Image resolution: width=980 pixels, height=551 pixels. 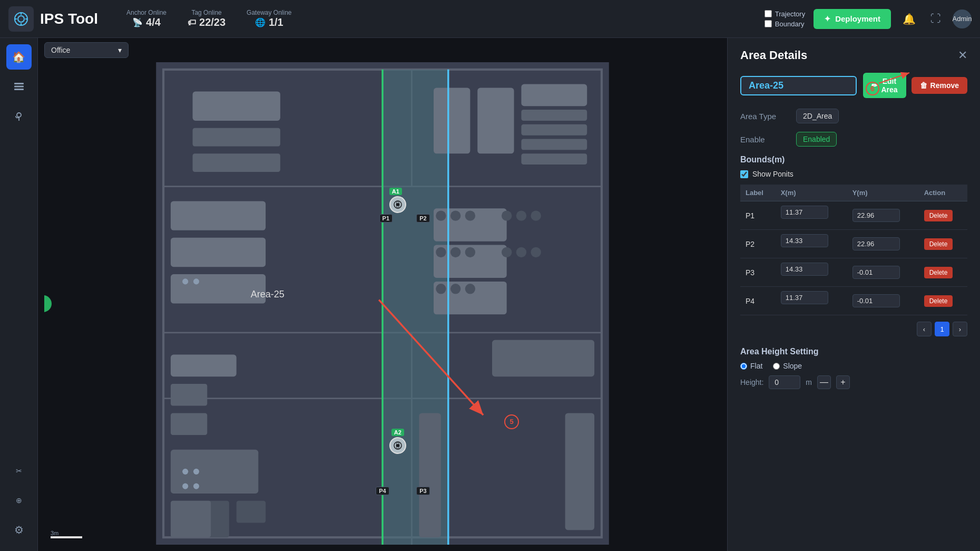 What do you see at coordinates (909, 19) in the screenshot?
I see `notification-button: 🔔` at bounding box center [909, 19].